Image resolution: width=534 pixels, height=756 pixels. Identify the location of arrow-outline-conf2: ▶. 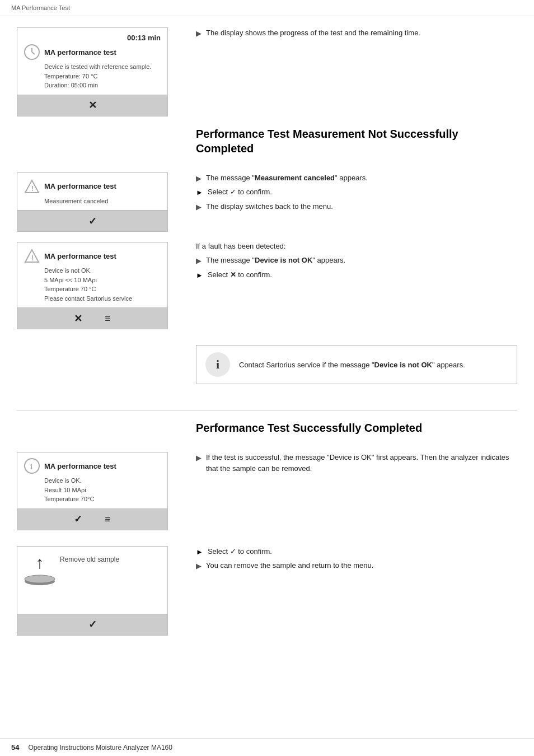
(199, 566).